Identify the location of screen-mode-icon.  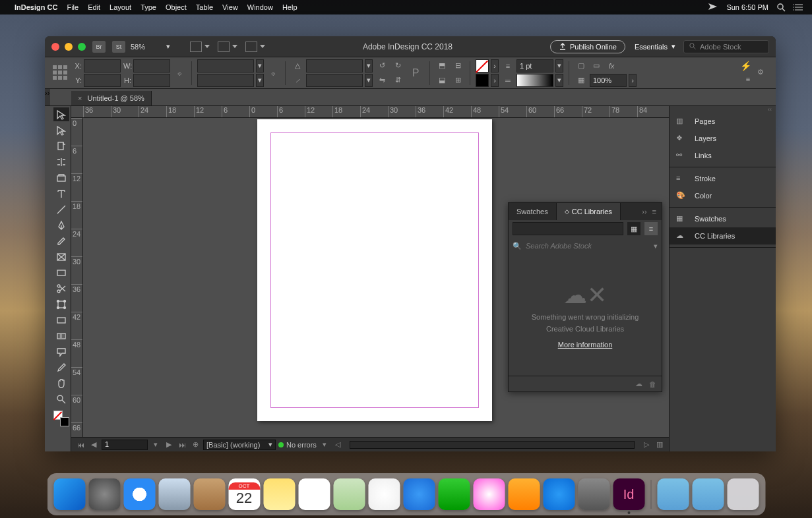
(196, 47).